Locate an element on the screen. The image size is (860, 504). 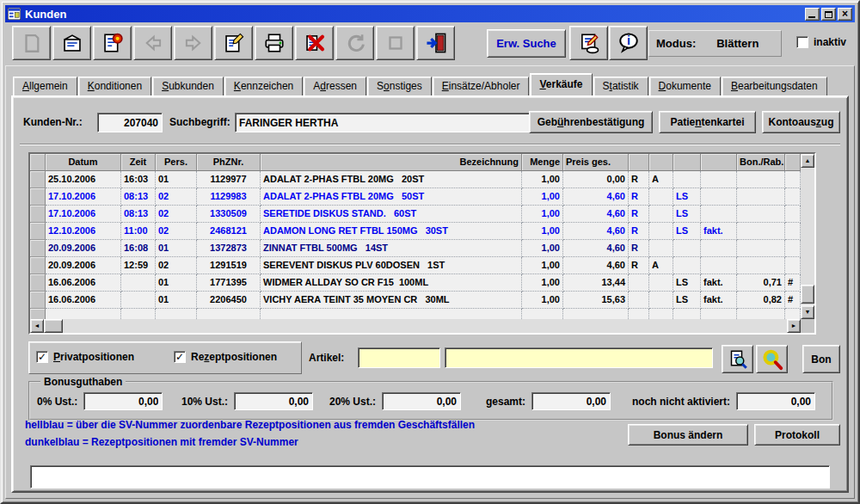
gebuehrenbestaetigung-button: Gebührenbestätigung is located at coordinates (591, 122).